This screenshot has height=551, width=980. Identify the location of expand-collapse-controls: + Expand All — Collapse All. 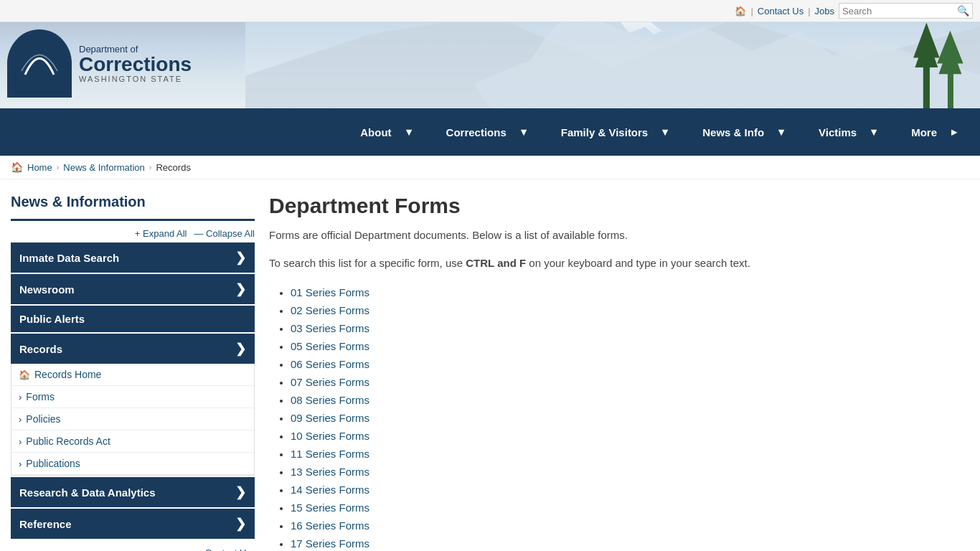
(133, 234).